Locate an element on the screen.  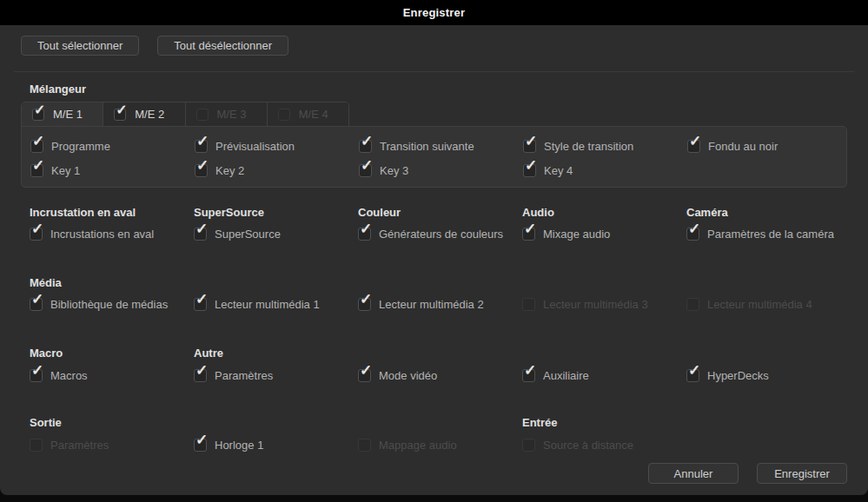
checkbox-incrustations-en-aval: Incrustations en aval is located at coordinates (111, 234).